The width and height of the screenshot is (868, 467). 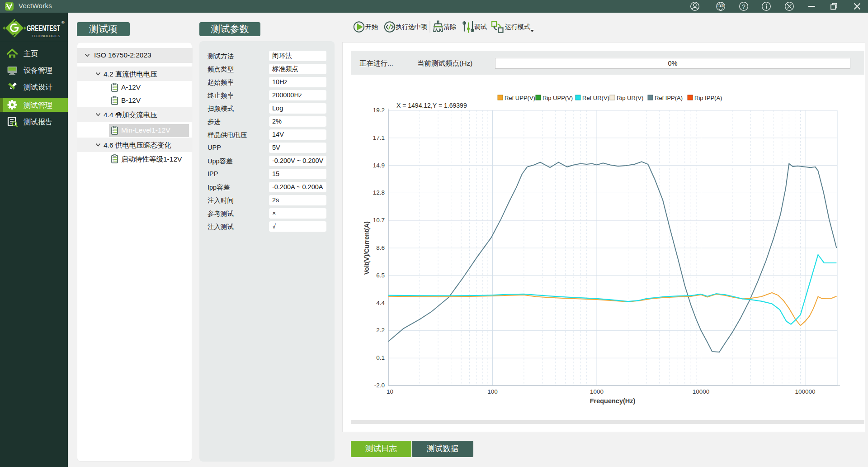 I want to click on svg-text: 10000, so click(x=701, y=392).